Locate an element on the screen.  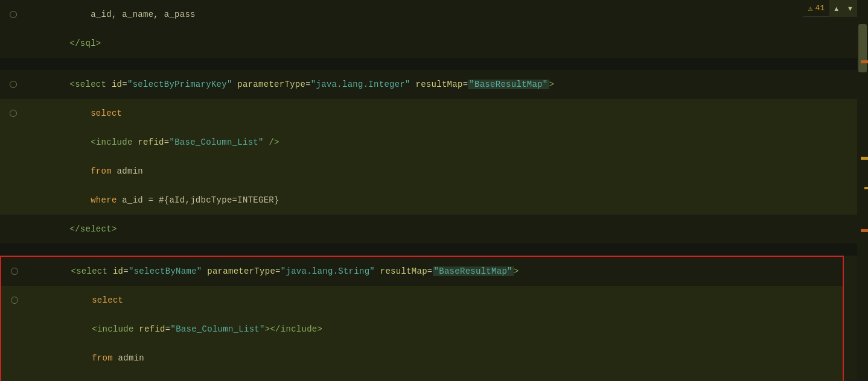
code-line-sep1 is located at coordinates (429, 64).